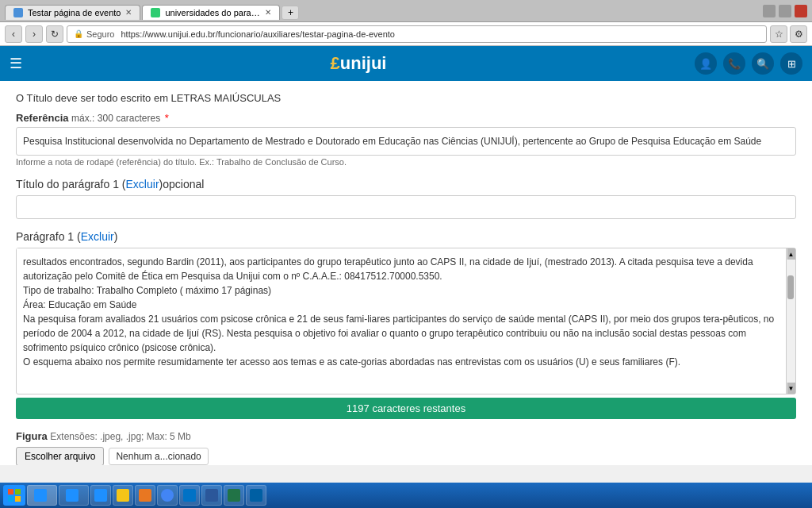  What do you see at coordinates (779, 34) in the screenshot?
I see `star-button: ☆` at bounding box center [779, 34].